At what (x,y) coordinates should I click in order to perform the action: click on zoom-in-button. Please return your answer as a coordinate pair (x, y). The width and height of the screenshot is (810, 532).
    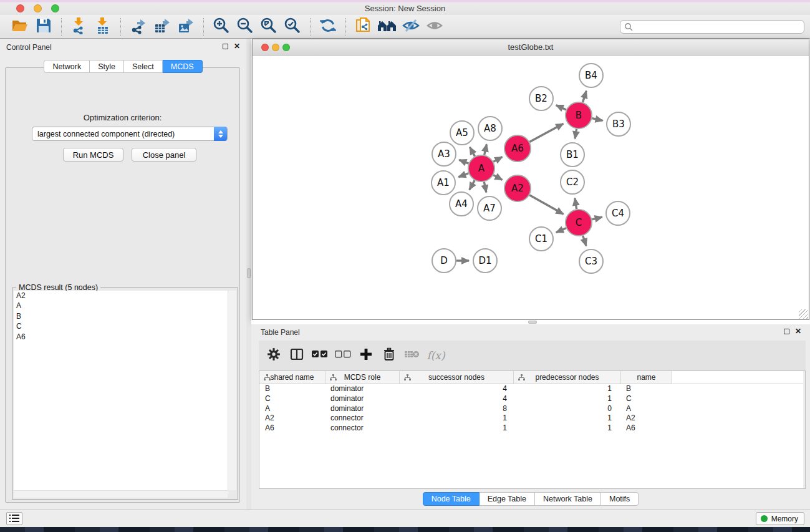
    Looking at the image, I should click on (221, 27).